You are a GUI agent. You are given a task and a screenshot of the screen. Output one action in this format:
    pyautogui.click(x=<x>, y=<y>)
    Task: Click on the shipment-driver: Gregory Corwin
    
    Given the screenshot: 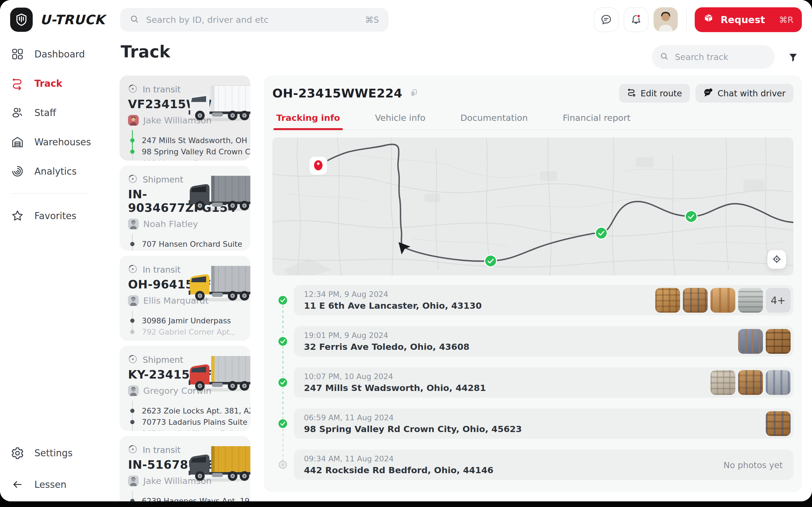 What is the action you would take?
    pyautogui.click(x=189, y=391)
    